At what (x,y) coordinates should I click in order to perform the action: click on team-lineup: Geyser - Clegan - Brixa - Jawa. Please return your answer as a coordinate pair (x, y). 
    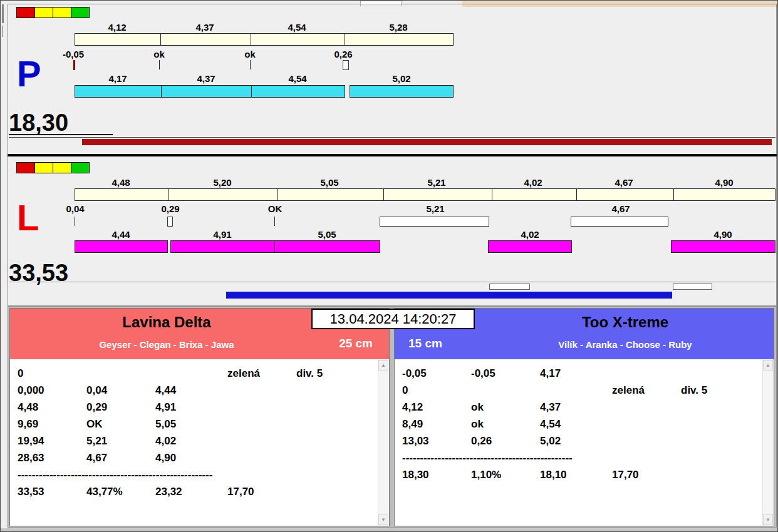
    Looking at the image, I should click on (167, 344).